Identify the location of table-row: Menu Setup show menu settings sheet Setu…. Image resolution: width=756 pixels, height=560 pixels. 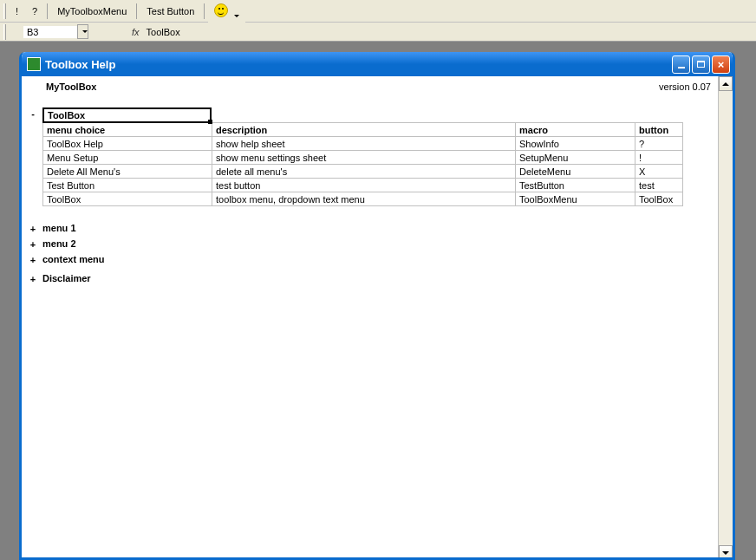
(363, 158).